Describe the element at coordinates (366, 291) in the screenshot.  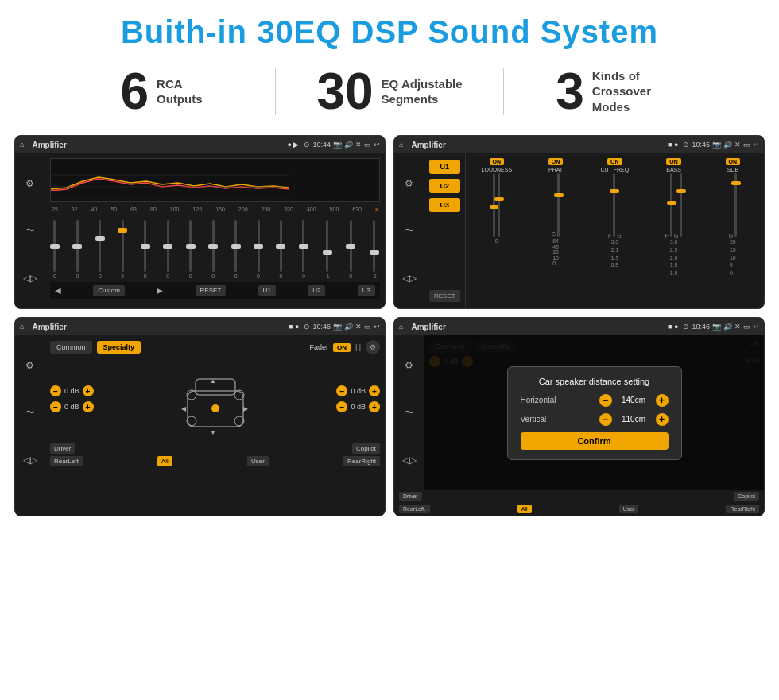
I see `u3-btn: U3` at that location.